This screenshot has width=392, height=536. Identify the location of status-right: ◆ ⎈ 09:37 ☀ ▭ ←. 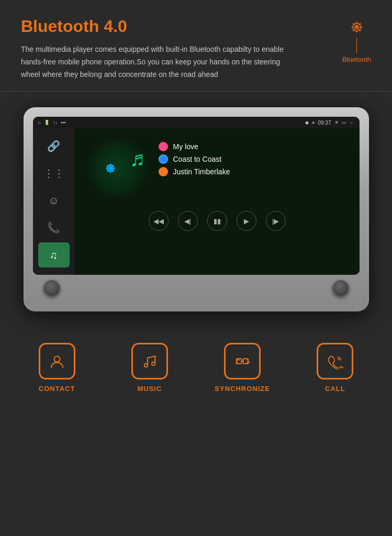
(330, 122).